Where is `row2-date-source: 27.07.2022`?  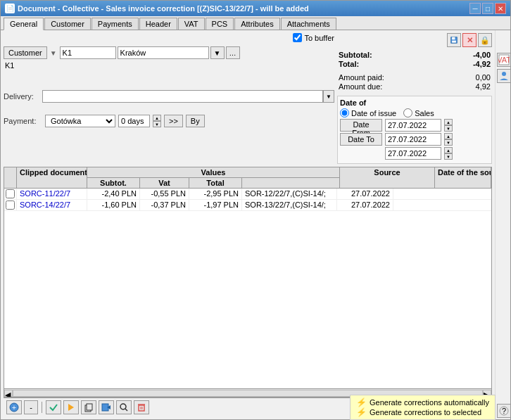 row2-date-source: 27.07.2022 is located at coordinates (365, 205).